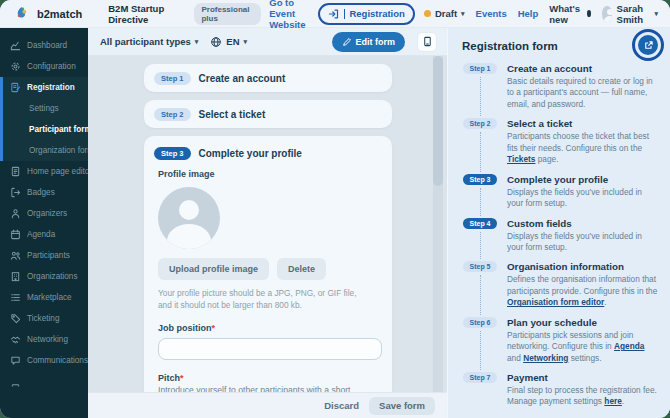  Describe the element at coordinates (556, 302) in the screenshot. I see `organisation-form-editor-link: Organisation form editor` at that location.